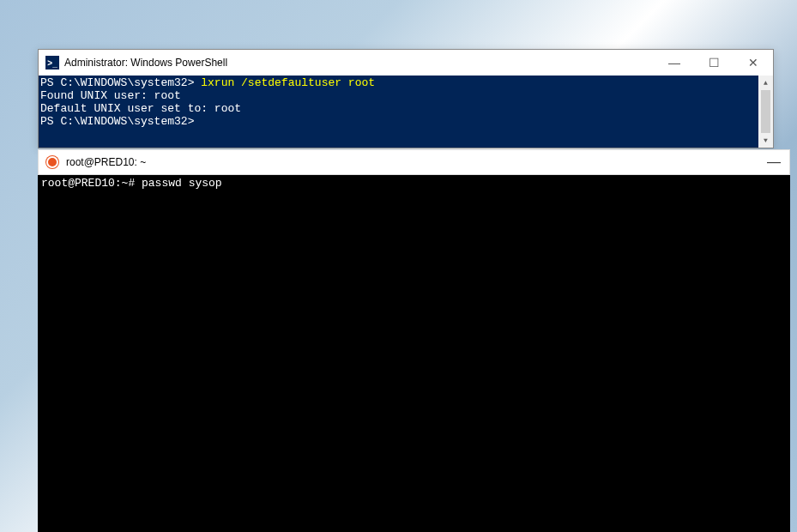 The width and height of the screenshot is (797, 532). I want to click on ps-prompt-1: PS C:\WINDOWS\system32>, so click(120, 82).